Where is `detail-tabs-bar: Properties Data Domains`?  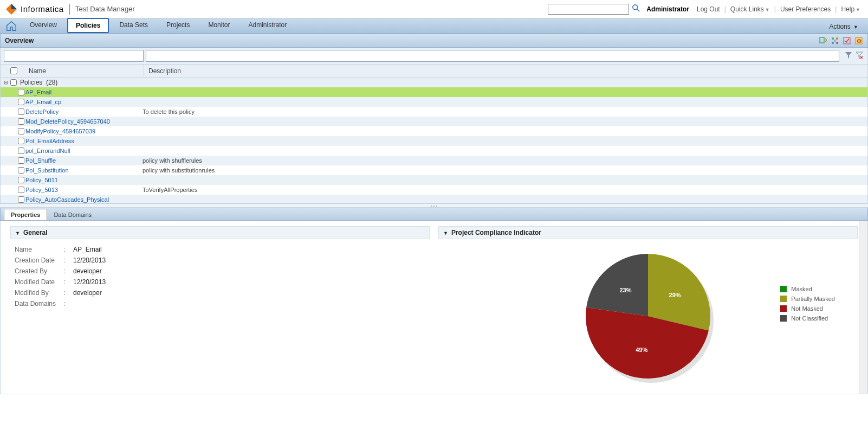
detail-tabs-bar: Properties Data Domains is located at coordinates (434, 214).